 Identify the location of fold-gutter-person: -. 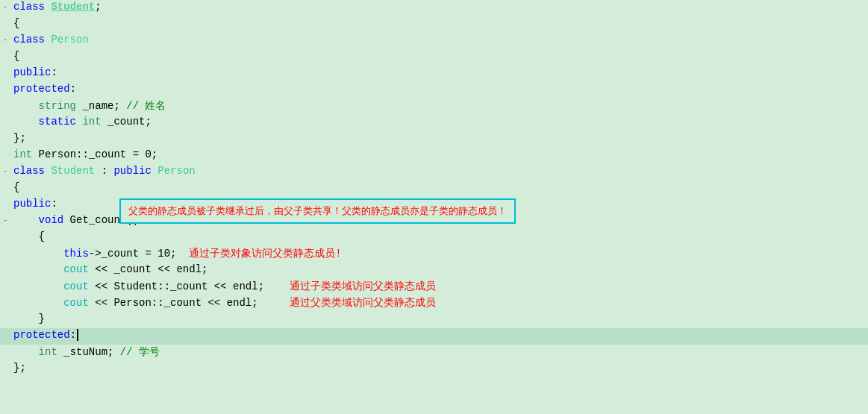
(5, 39).